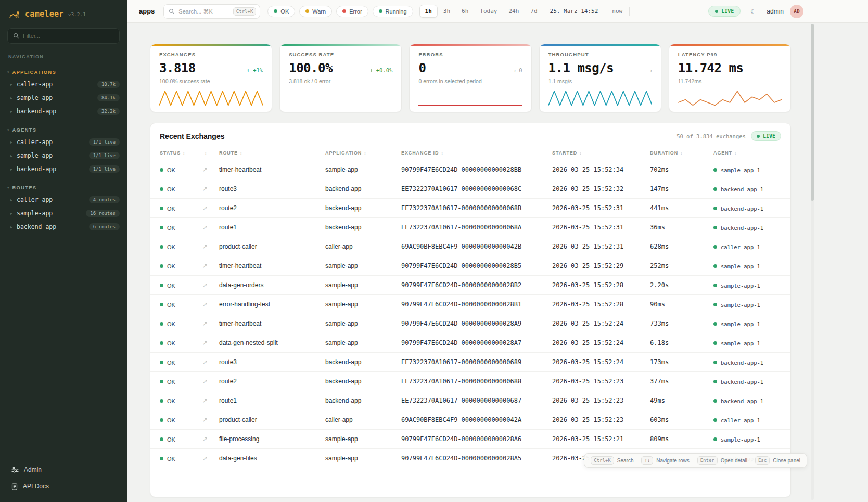 The image size is (868, 502). I want to click on time-range-button: 7d, so click(534, 11).